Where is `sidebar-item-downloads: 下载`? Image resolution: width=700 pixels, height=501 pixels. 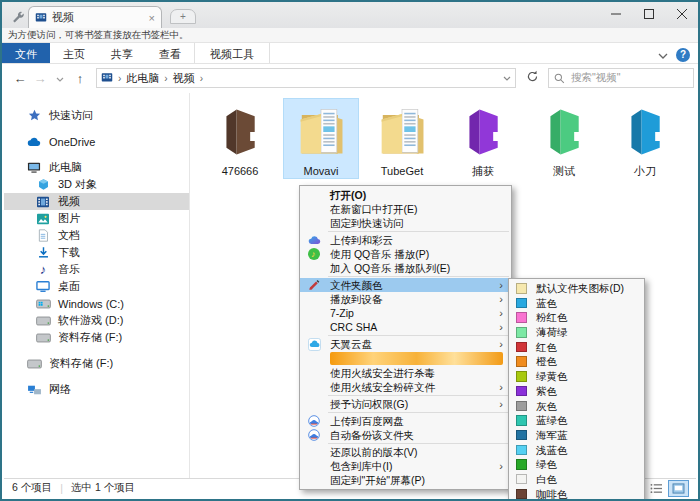
sidebar-item-downloads: 下载 is located at coordinates (96, 252).